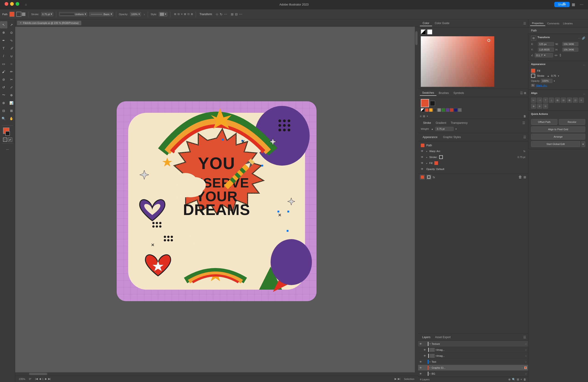 The height and width of the screenshot is (382, 588). I want to click on tab-brushes: Brushes, so click(444, 93).